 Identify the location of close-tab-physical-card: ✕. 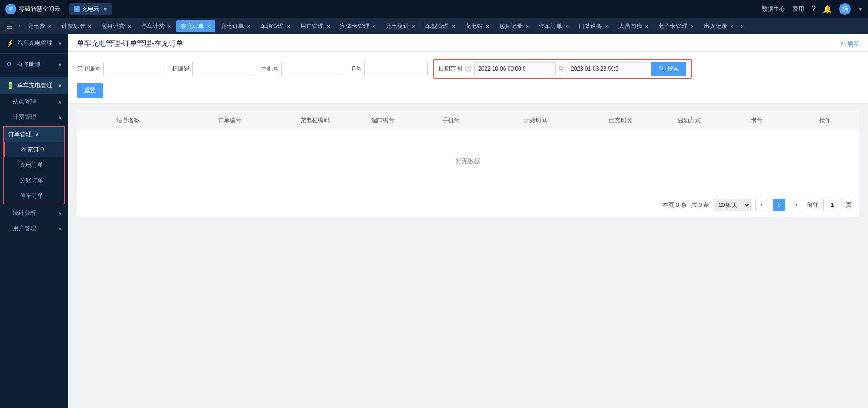
(374, 26).